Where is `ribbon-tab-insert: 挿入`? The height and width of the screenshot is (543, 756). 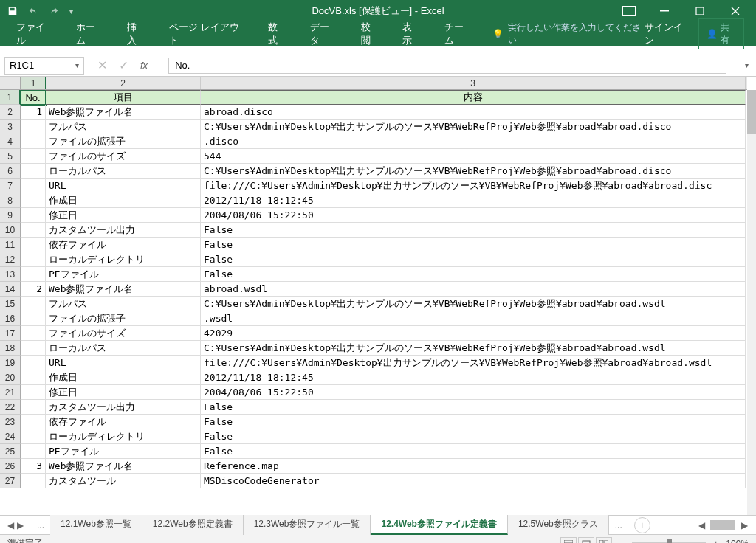
ribbon-tab-insert: 挿入 is located at coordinates (136, 34).